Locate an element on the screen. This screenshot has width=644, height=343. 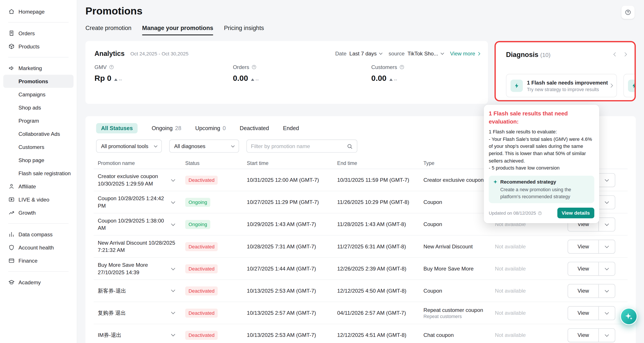
diagnosis-card: 1 Flash sale needs improvement Try new s… is located at coordinates (562, 85).